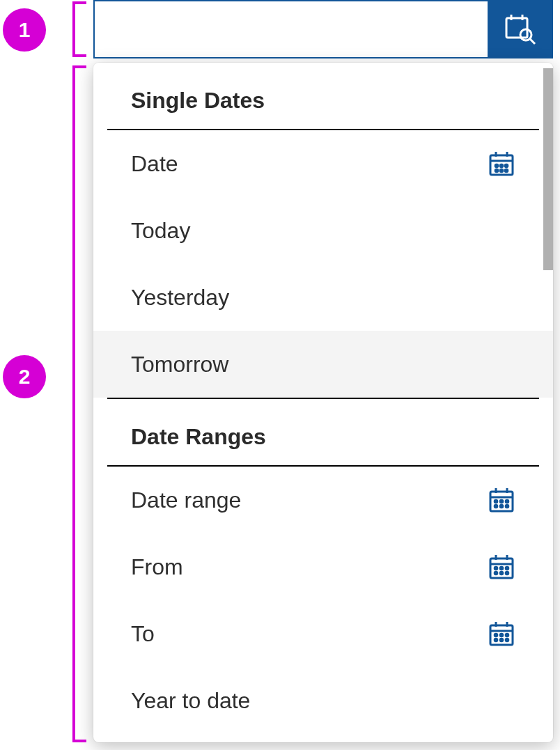 The height and width of the screenshot is (750, 560). What do you see at coordinates (323, 297) in the screenshot?
I see `option-yesterday: Yesterday` at bounding box center [323, 297].